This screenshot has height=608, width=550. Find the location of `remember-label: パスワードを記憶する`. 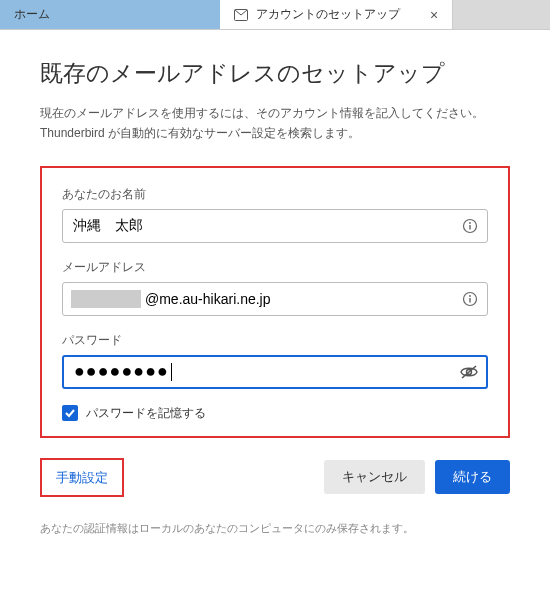

remember-label: パスワードを記憶する is located at coordinates (146, 414).